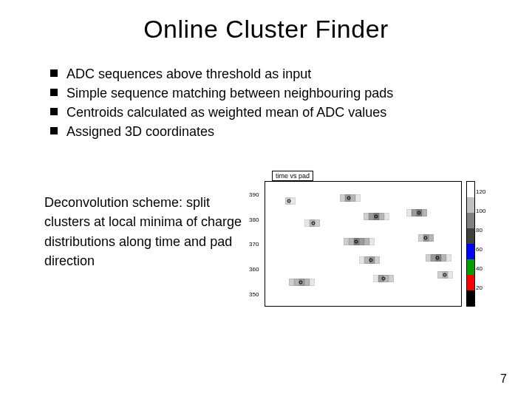 The width and height of the screenshot is (532, 399). I want to click on bullet-item: Simple sequence matching between neighbo…, so click(269, 93).